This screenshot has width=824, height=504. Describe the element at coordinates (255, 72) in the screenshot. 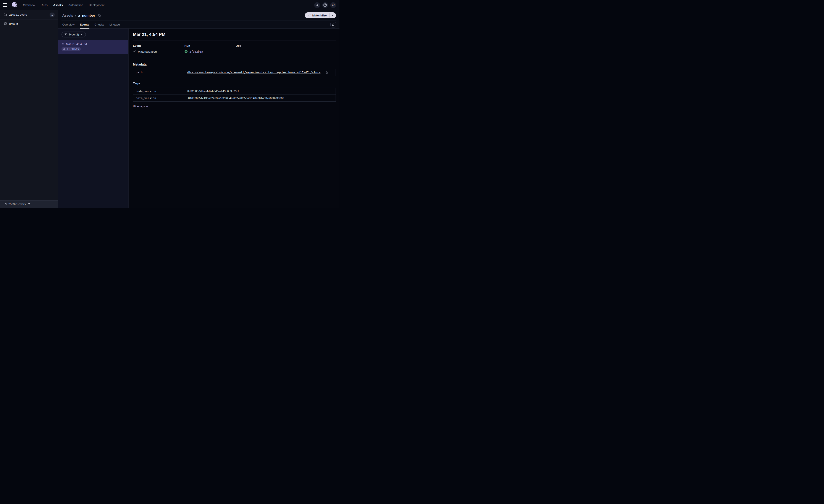

I see `metadata-path-link: /Users/smackesey/stm/code/elementl/exper…` at that location.